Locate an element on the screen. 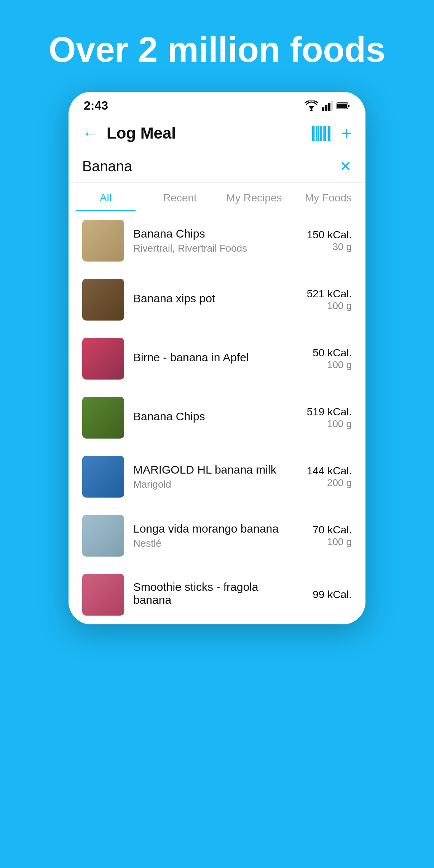 The image size is (434, 868). barcode-icon is located at coordinates (321, 133).